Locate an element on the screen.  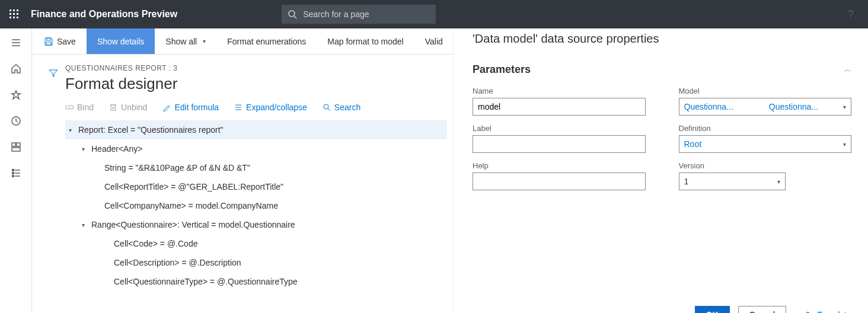
name-label: Name is located at coordinates (559, 91).